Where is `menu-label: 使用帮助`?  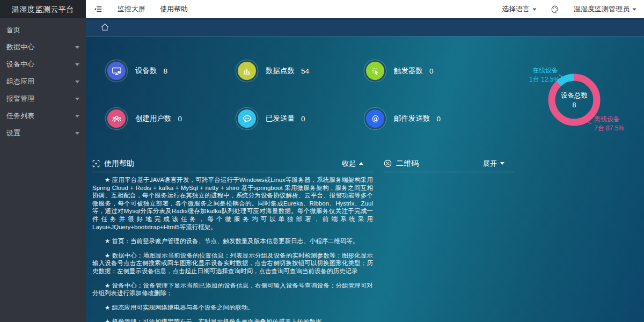
menu-label: 使用帮助 is located at coordinates (174, 9).